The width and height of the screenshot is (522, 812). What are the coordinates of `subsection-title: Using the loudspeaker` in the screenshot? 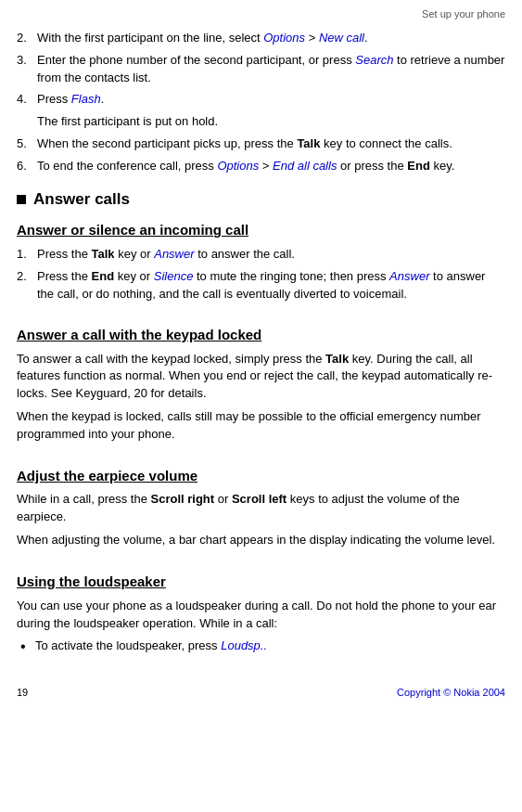 It's located at (261, 582).